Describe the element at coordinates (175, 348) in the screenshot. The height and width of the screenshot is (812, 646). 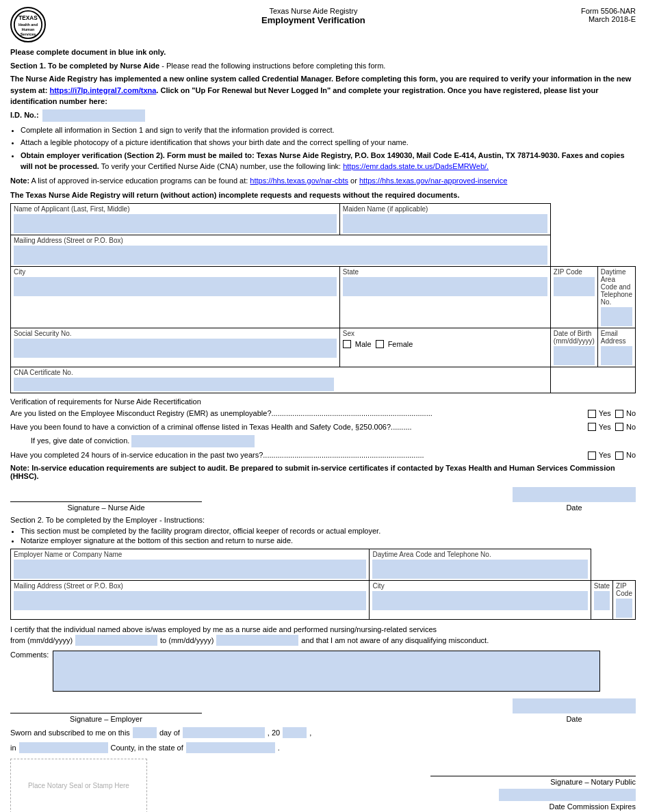
I see `ssn-input` at that location.